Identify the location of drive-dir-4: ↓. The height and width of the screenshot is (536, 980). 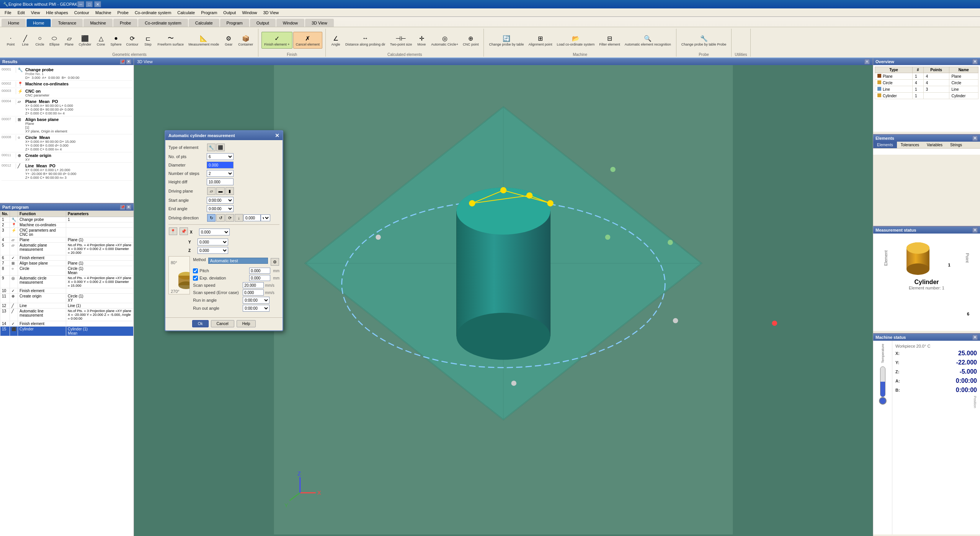
(239, 218).